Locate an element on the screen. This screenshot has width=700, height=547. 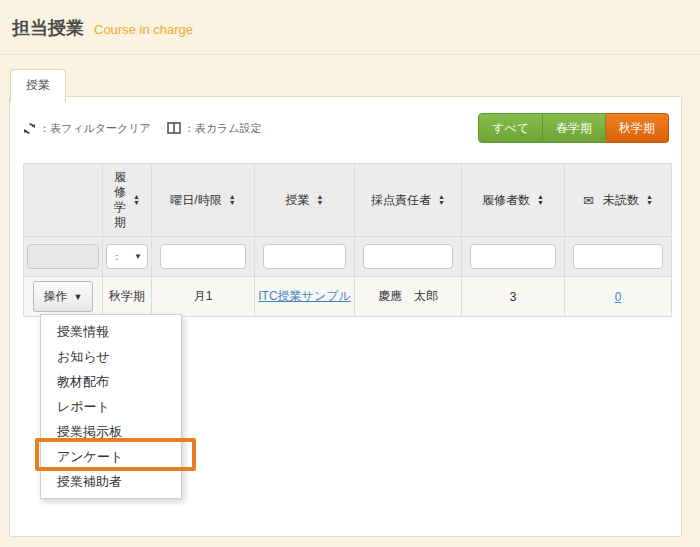
filter-actions-input is located at coordinates (63, 256).